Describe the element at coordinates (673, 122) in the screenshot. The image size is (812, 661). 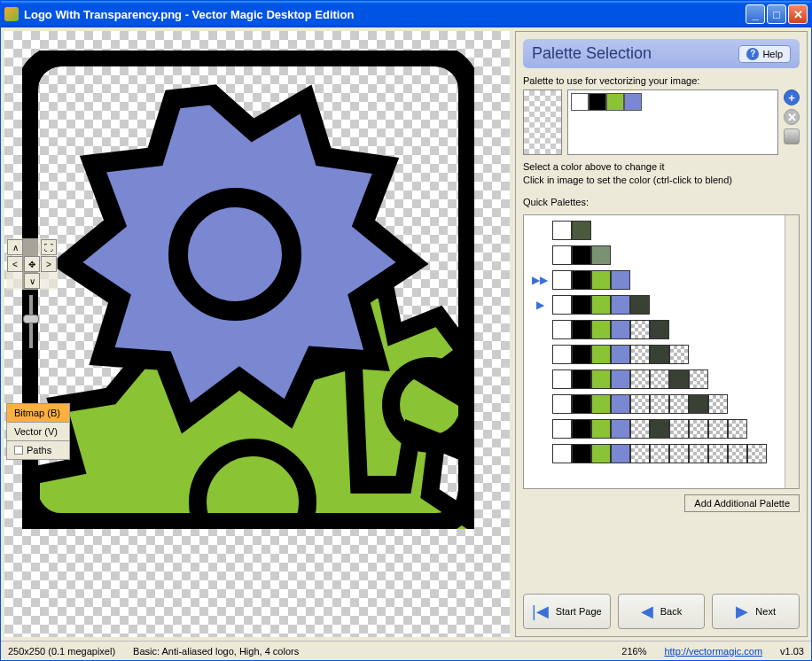
I see `current-palette` at that location.